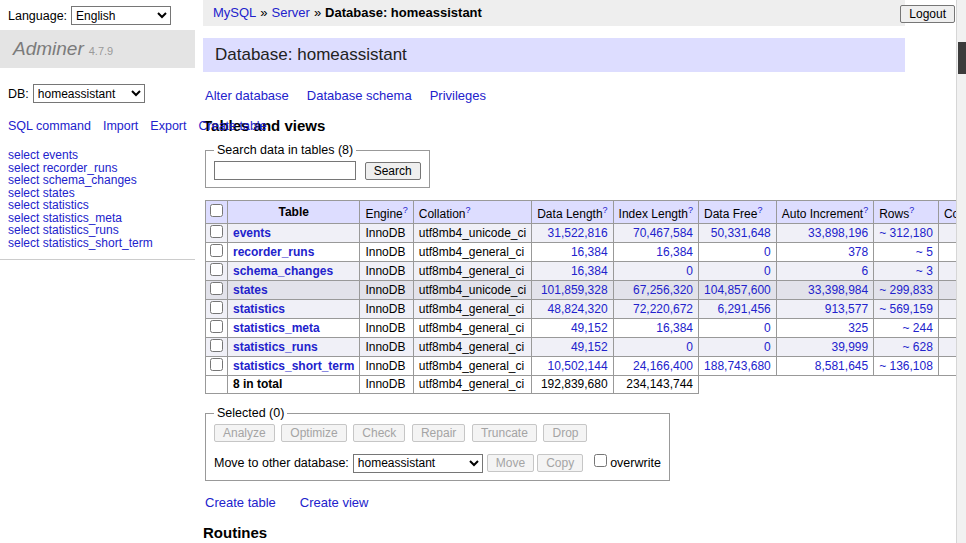 The image size is (966, 543). What do you see at coordinates (232, 126) in the screenshot?
I see `create-table-link-sidebar: Create table` at bounding box center [232, 126].